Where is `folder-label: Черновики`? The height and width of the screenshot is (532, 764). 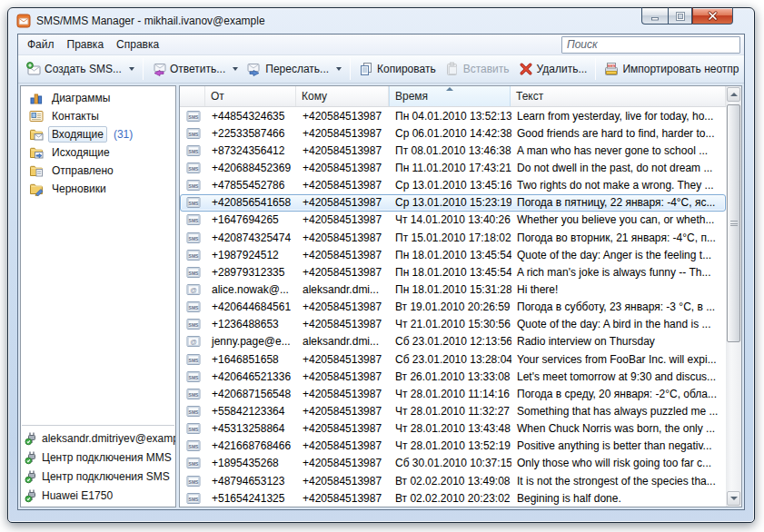 folder-label: Черновики is located at coordinates (79, 189).